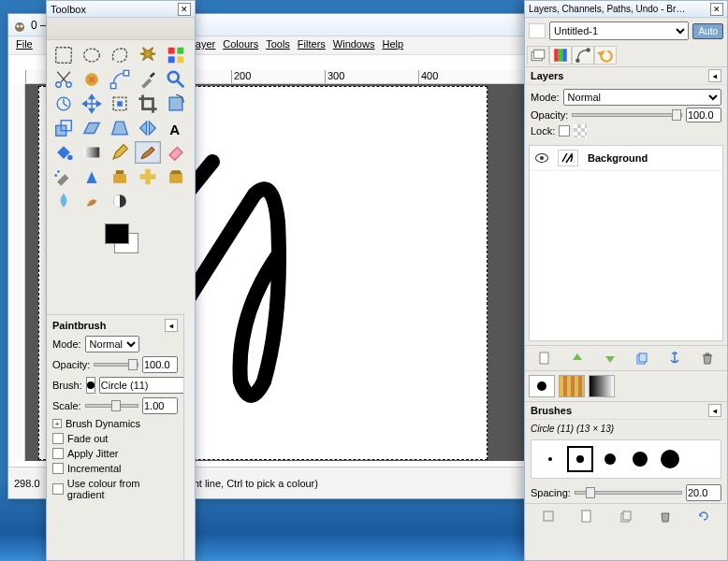  I want to click on menu-colours: Colours, so click(240, 45).